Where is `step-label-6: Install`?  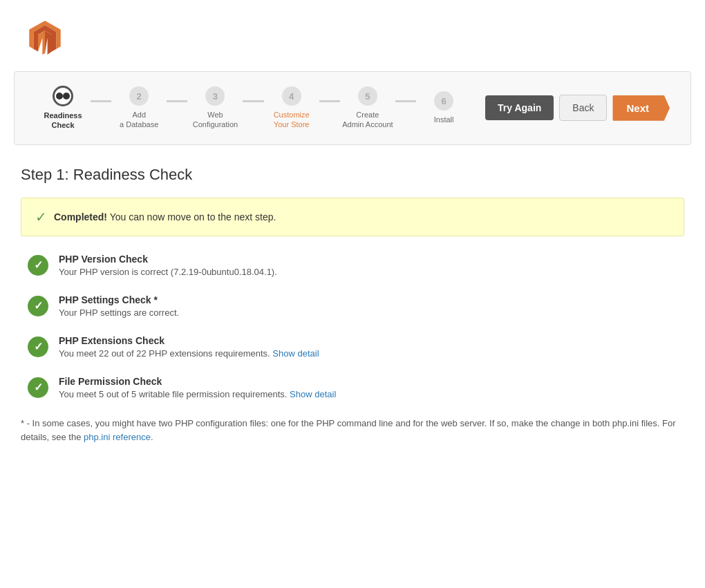 step-label-6: Install is located at coordinates (444, 120).